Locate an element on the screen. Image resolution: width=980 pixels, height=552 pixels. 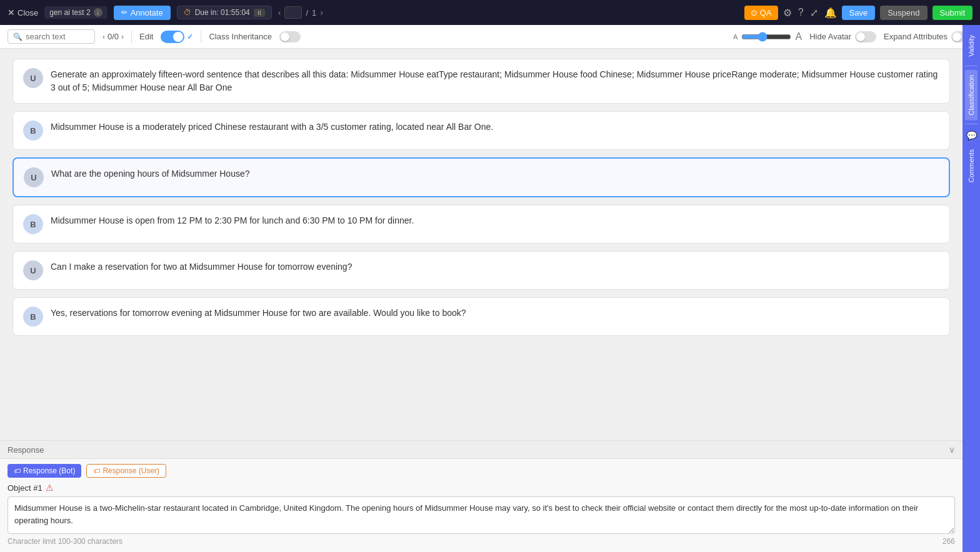
class-inheritance-toggle is located at coordinates (290, 37).